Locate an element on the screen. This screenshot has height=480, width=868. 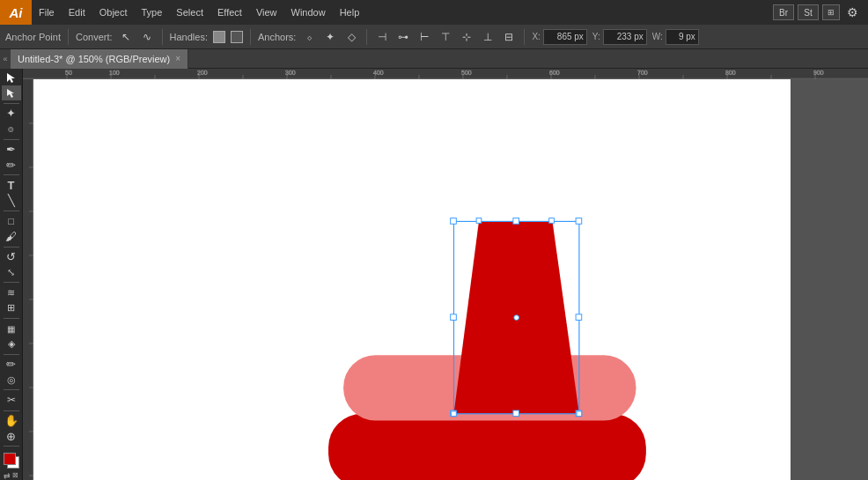
handle-bm is located at coordinates (516, 414).